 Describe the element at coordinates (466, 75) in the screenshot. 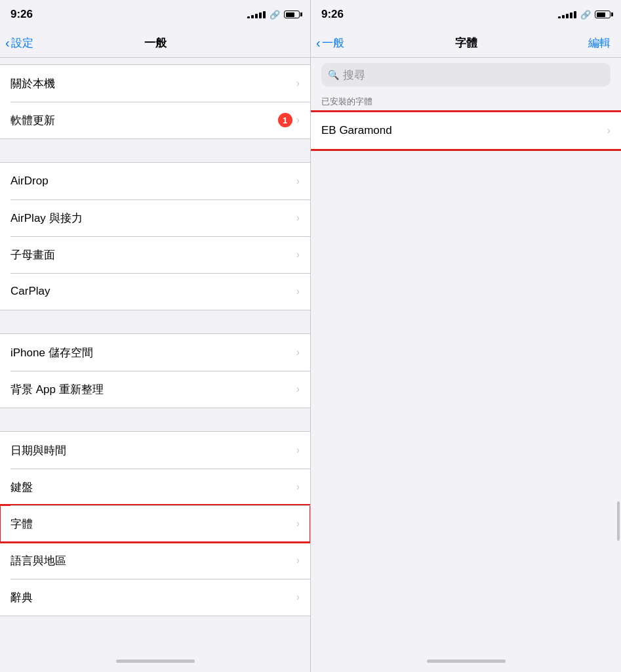

I see `search-bar: 🔍 搜尋` at that location.